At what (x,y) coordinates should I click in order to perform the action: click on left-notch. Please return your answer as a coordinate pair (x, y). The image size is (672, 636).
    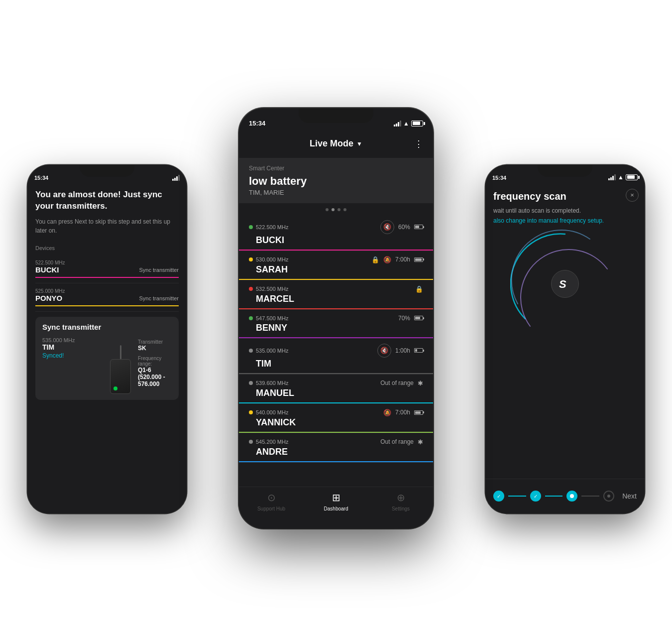
    Looking at the image, I should click on (107, 171).